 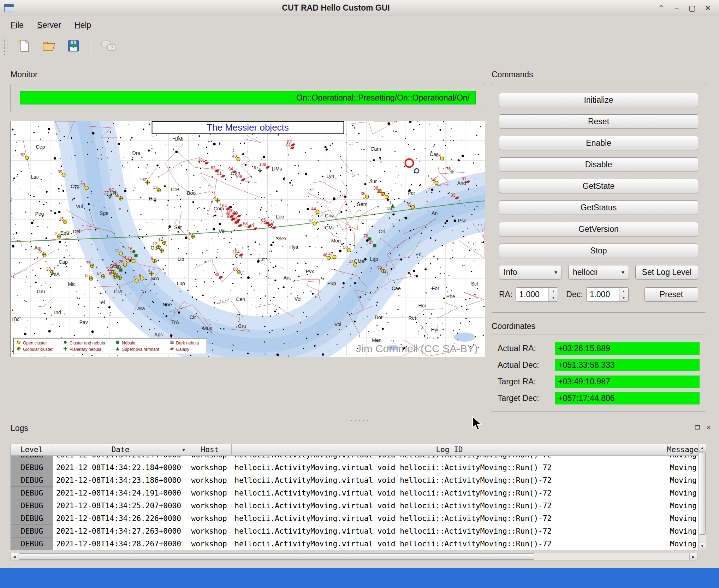 I want to click on constellation-label: Pup, so click(x=332, y=283).